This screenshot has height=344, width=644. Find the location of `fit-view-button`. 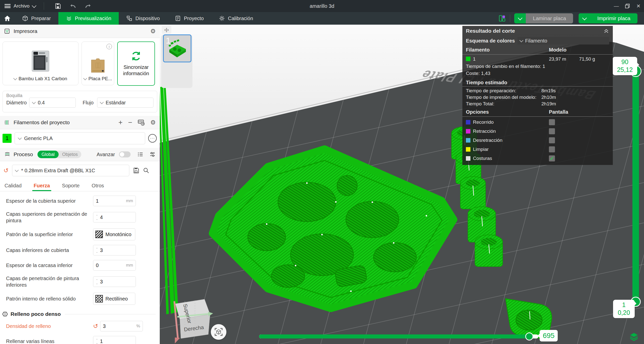

fit-view-button is located at coordinates (219, 332).